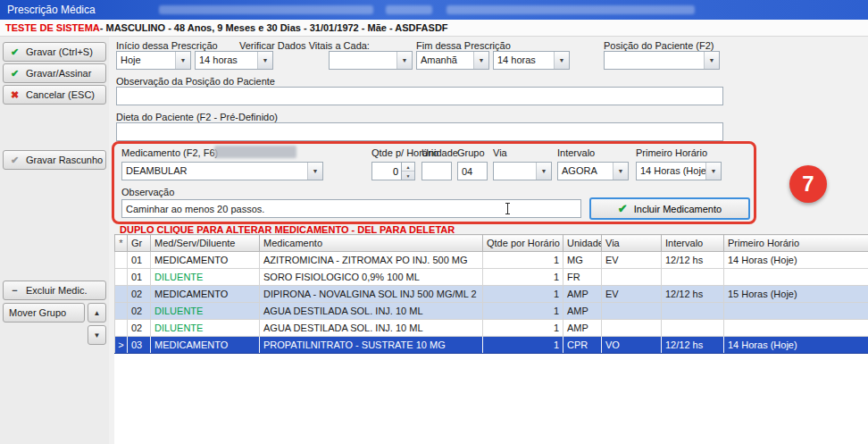 Image resolution: width=868 pixels, height=444 pixels. Describe the element at coordinates (439, 153) in the screenshot. I see `unidade-label: Unidade` at that location.